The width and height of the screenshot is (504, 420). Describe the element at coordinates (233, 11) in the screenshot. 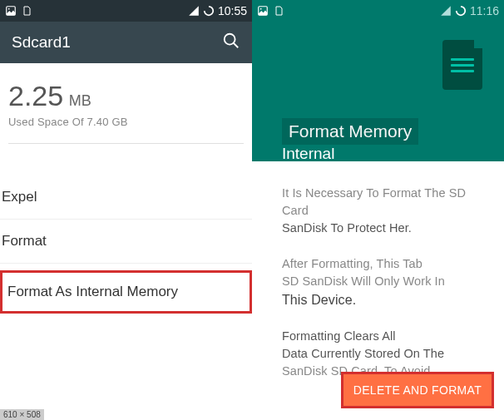

I see `status-time: 10:55` at that location.